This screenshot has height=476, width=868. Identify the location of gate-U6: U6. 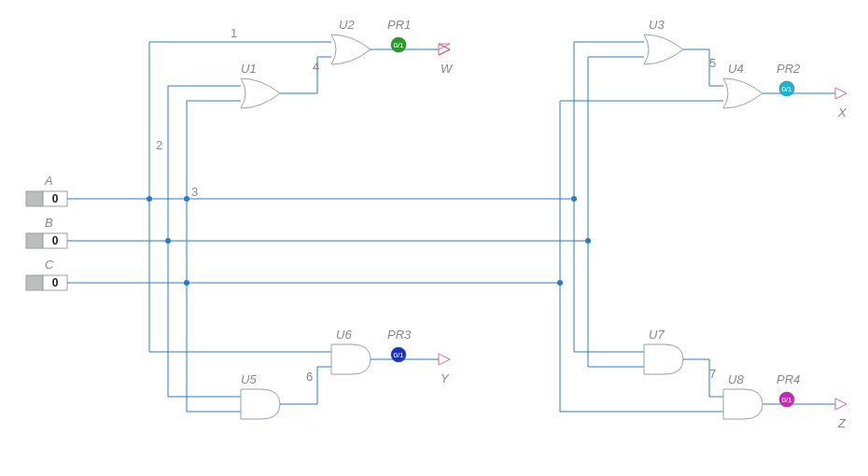
(351, 351).